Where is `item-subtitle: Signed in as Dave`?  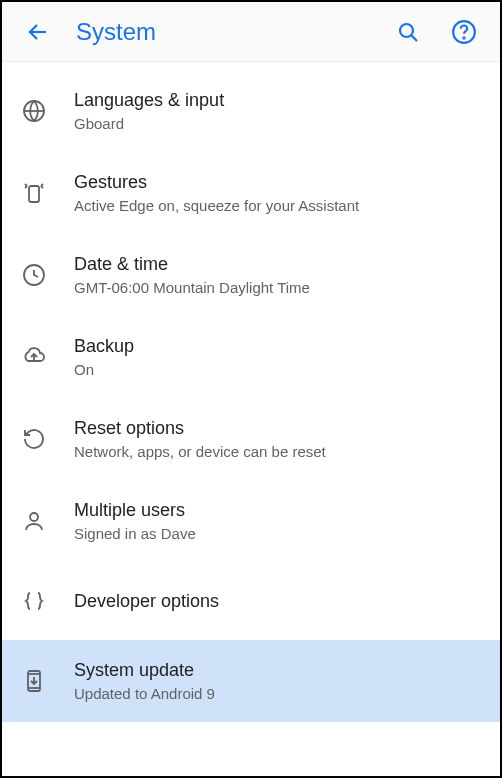 item-subtitle: Signed in as Dave is located at coordinates (135, 534).